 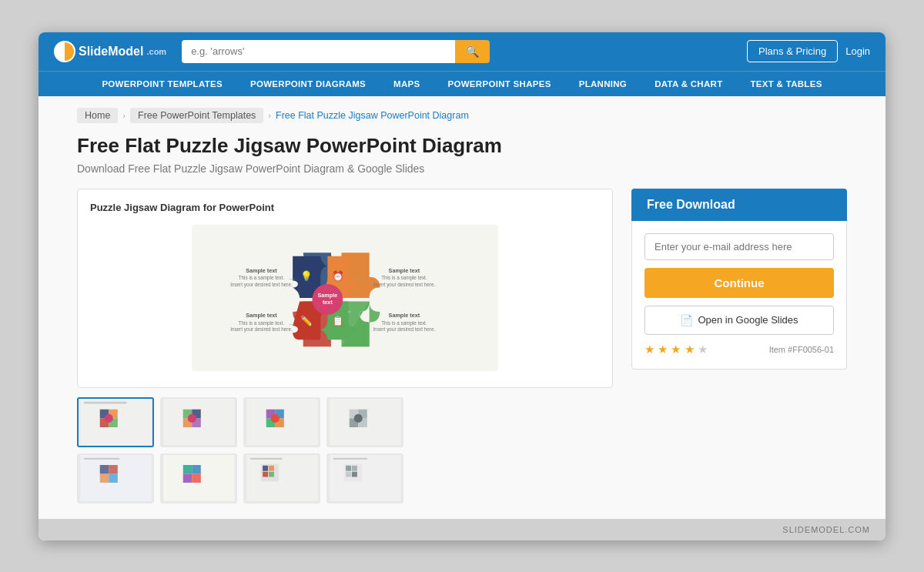 I want to click on nav-item-powerpoint-diagrams: POWERPOINT DIAGRAMS, so click(x=308, y=84).